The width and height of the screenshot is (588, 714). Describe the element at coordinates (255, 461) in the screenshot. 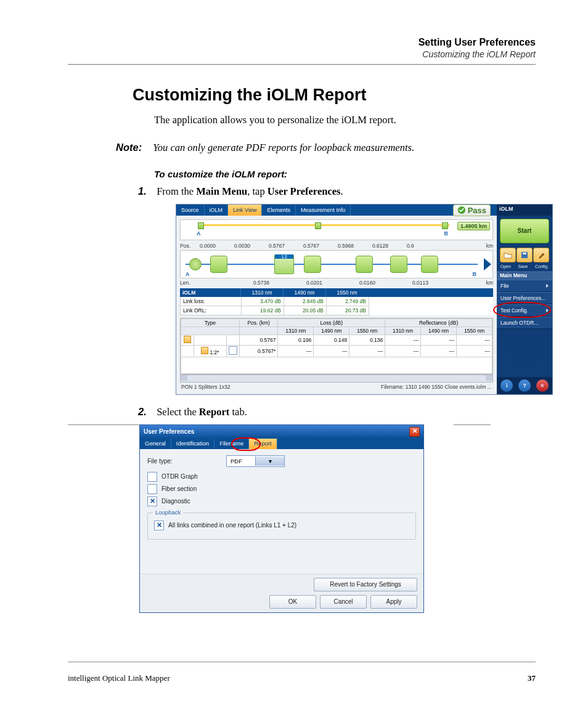

I see `file-type-select: PDF ▾` at that location.